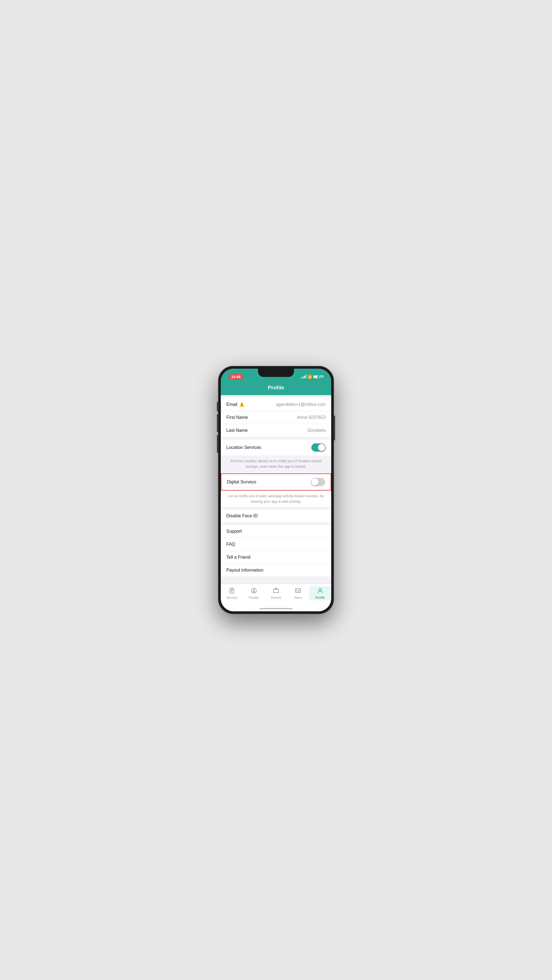  Describe the element at coordinates (276, 456) in the screenshot. I see `location-services-section: Location Services Precise Location allow…` at that location.